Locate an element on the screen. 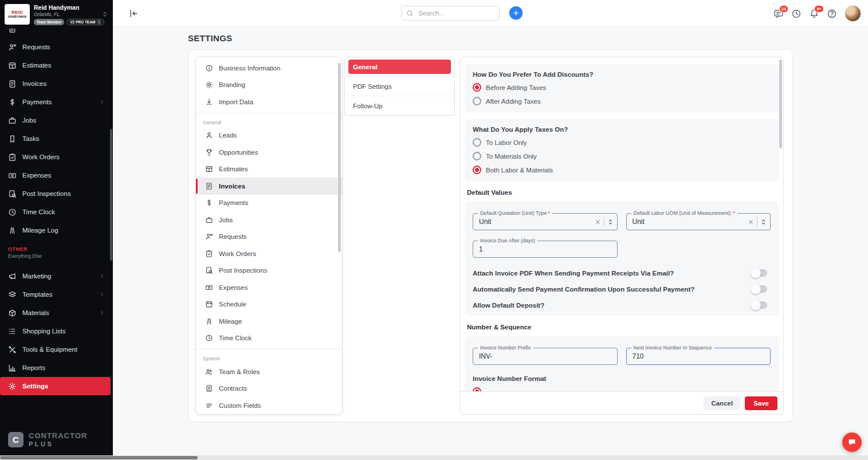 This screenshot has width=868, height=460. settings-nav-item-jobs: Jobs is located at coordinates (269, 220).